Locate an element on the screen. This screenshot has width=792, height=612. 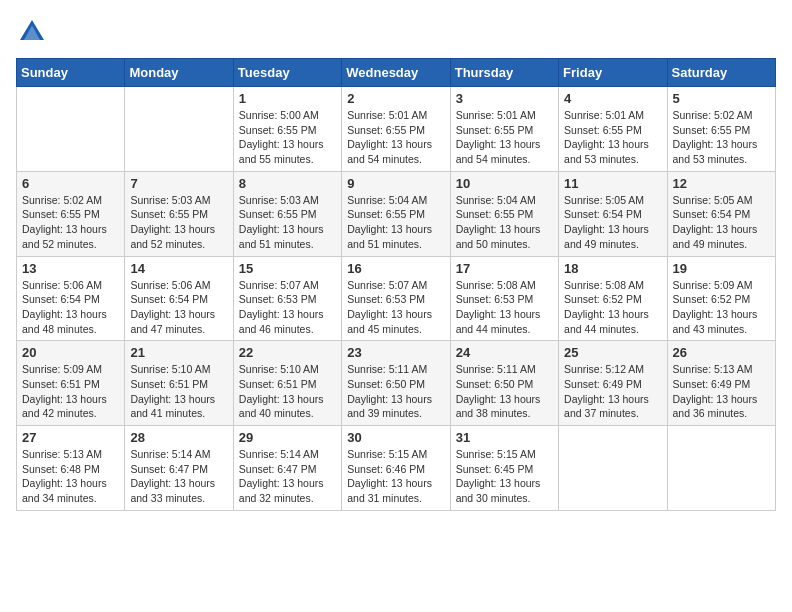
weekday-header-sunday: Sunday is located at coordinates (71, 73).